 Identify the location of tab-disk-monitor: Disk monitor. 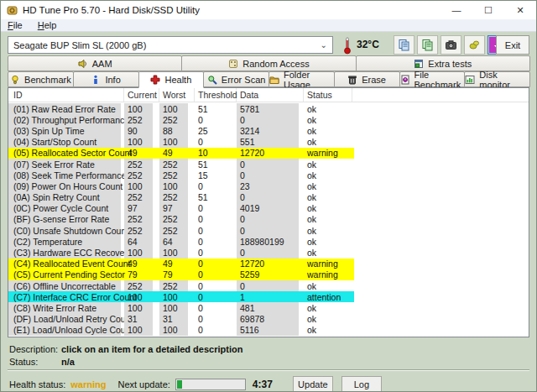
(497, 79).